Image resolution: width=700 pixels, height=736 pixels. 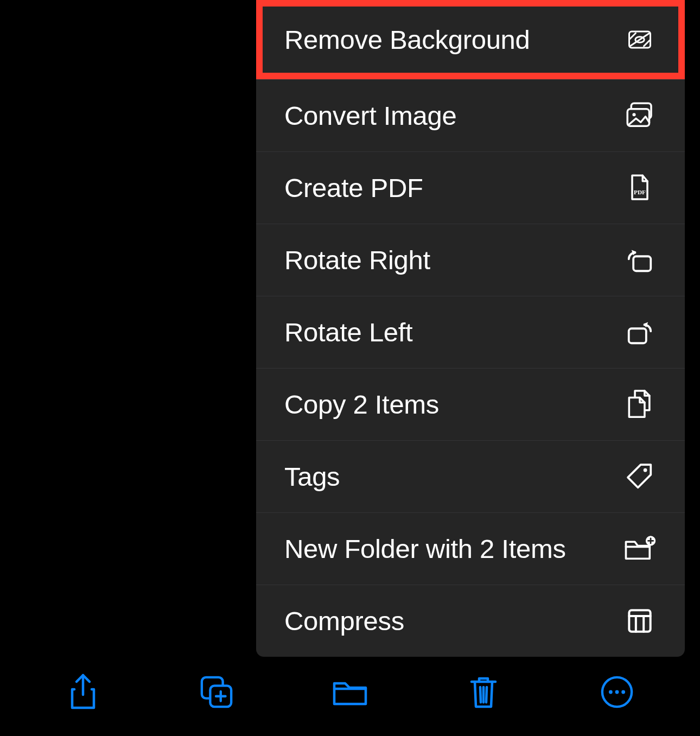 I want to click on remove-background-icon, so click(x=640, y=40).